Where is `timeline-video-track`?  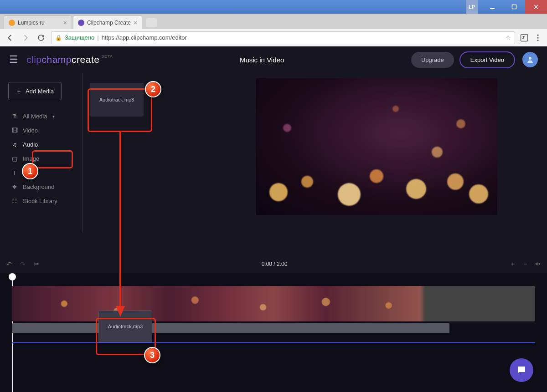
timeline-video-track is located at coordinates (274, 304).